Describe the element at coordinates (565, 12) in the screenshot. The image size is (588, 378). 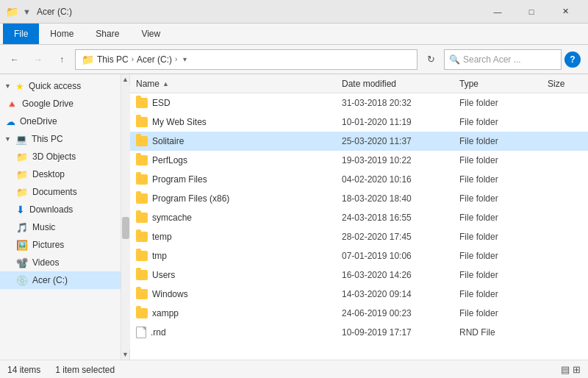
I see `close-button: ✕` at that location.